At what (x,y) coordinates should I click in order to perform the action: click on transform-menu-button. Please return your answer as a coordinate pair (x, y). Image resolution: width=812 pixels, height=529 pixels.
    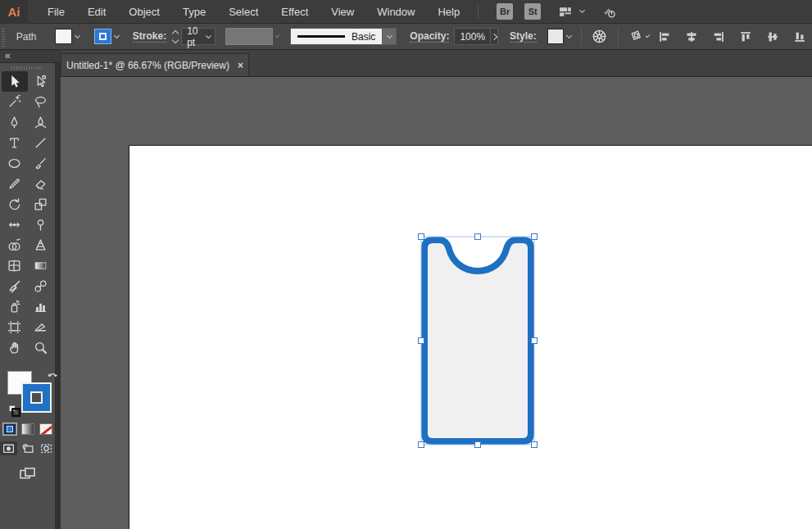
    Looking at the image, I should click on (636, 36).